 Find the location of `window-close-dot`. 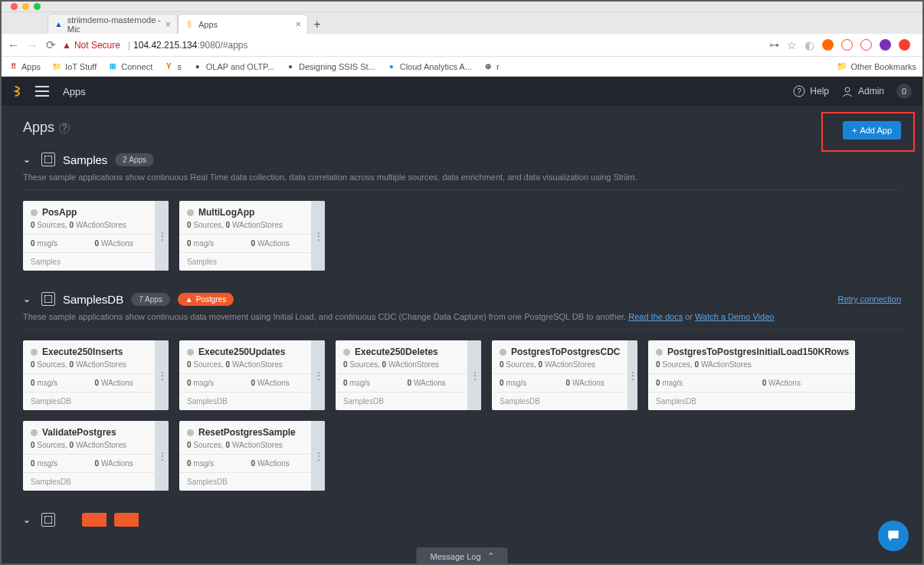

window-close-dot is located at coordinates (14, 6).